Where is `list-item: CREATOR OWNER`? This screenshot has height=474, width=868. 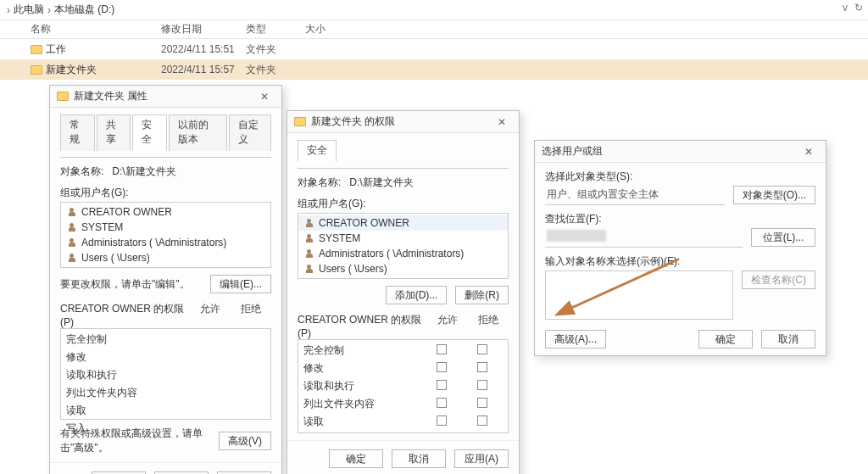
list-item: CREATOR OWNER is located at coordinates (166, 212).